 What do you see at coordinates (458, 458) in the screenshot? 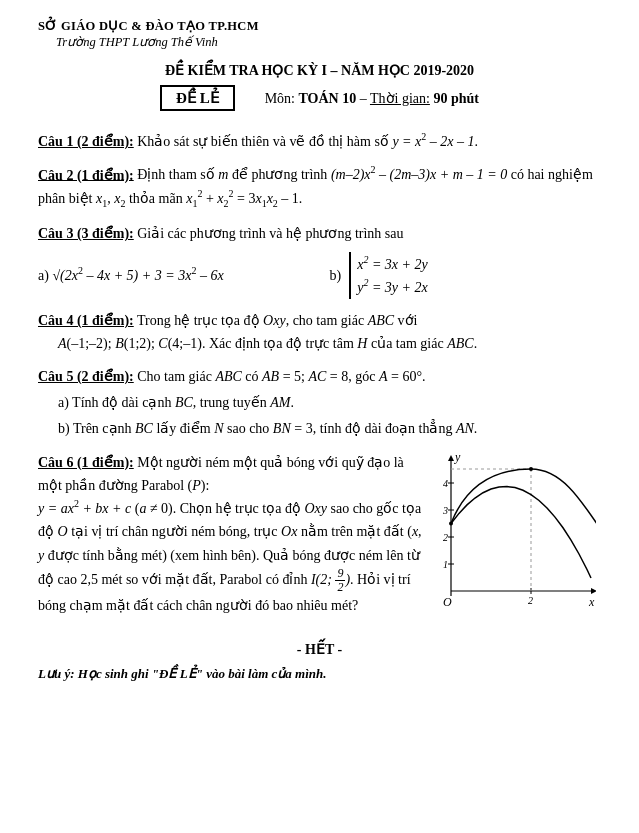
I see `svg-text: y` at bounding box center [458, 458].